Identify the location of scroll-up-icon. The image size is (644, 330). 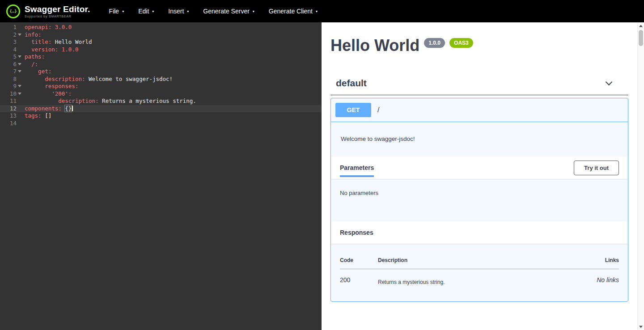
(641, 26).